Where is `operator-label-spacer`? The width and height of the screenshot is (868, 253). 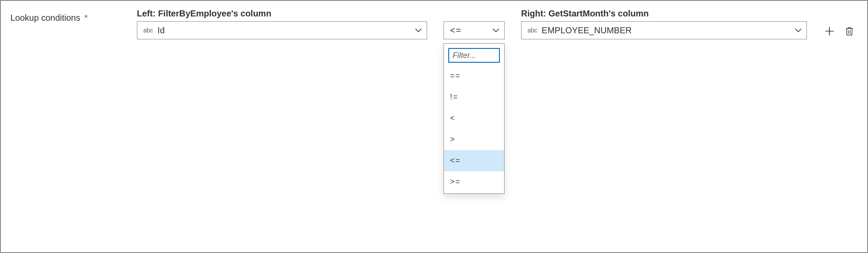 operator-label-spacer is located at coordinates (474, 14).